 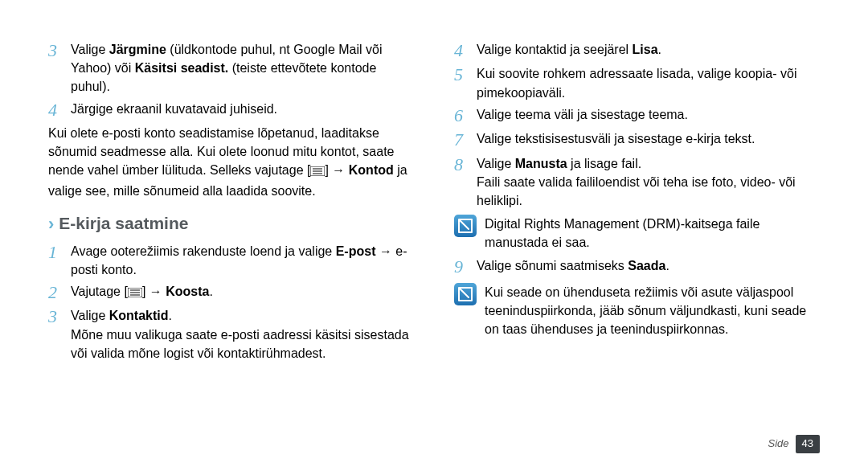 I want to click on step-3: 3 Valige Järgmine (üldkontode puhul, nt …, so click(x=231, y=68).